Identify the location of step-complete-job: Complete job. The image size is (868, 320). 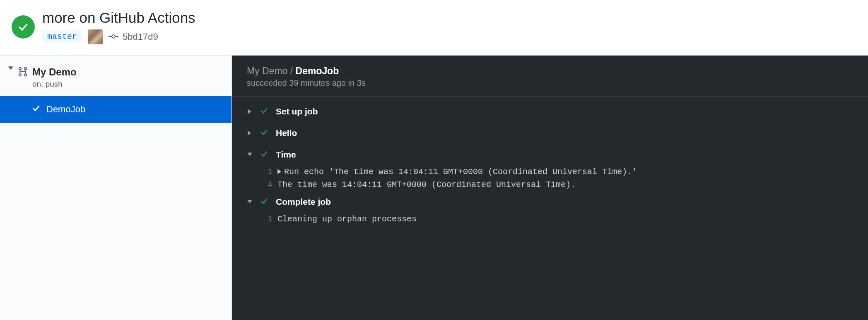
(557, 202).